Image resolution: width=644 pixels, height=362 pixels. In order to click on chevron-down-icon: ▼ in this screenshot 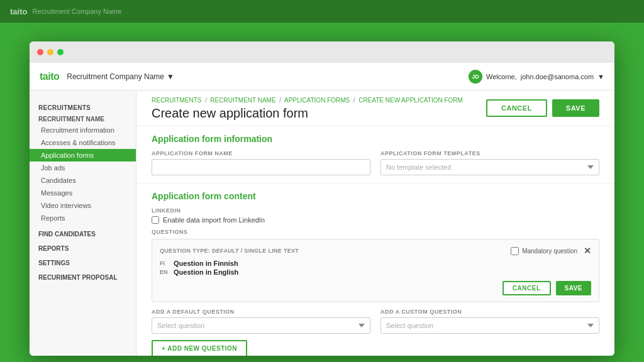, I will do `click(170, 77)`.